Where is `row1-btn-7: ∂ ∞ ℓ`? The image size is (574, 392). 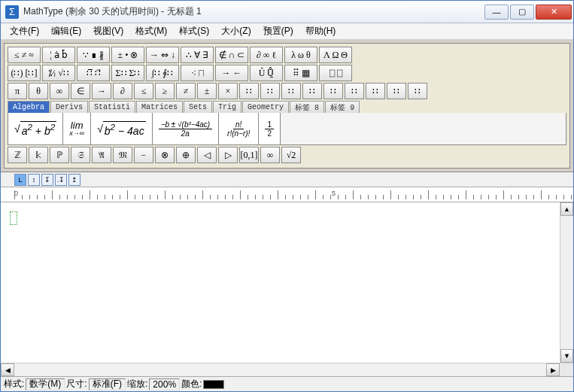
row1-btn-7: ∂ ∞ ℓ is located at coordinates (266, 55).